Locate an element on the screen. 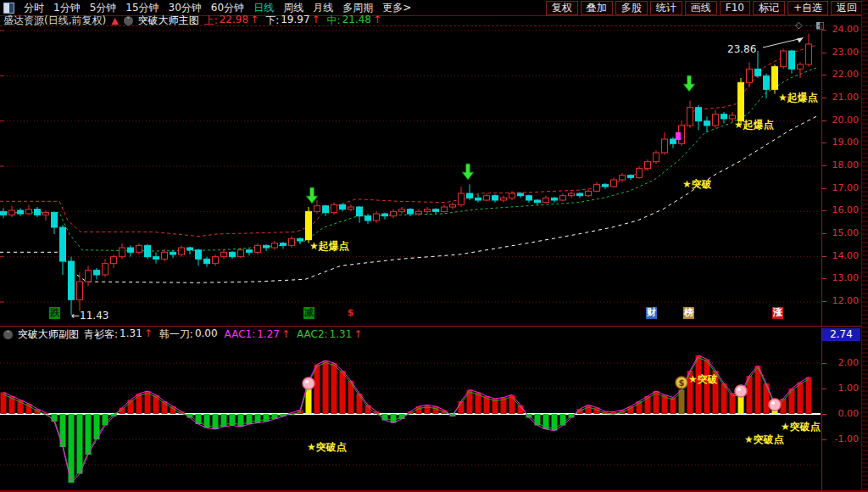  event-badge-$: $ is located at coordinates (351, 313).